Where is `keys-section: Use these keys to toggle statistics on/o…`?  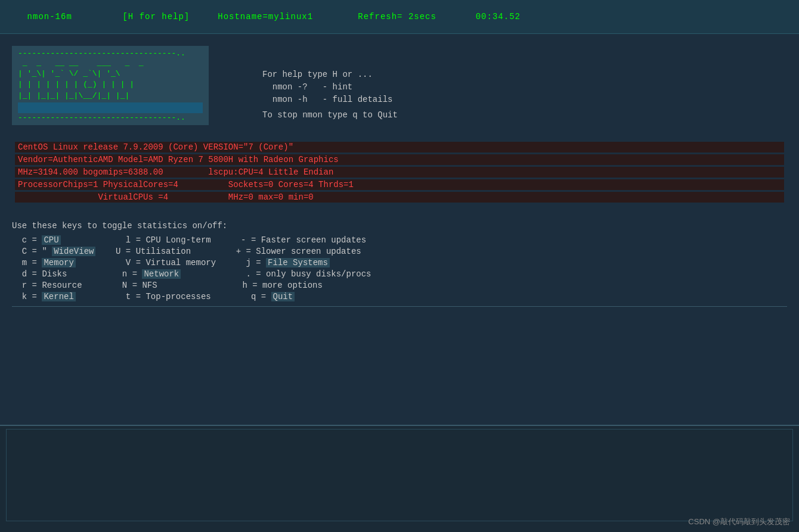 keys-section: Use these keys to toggle statistics on/o… is located at coordinates (400, 261).